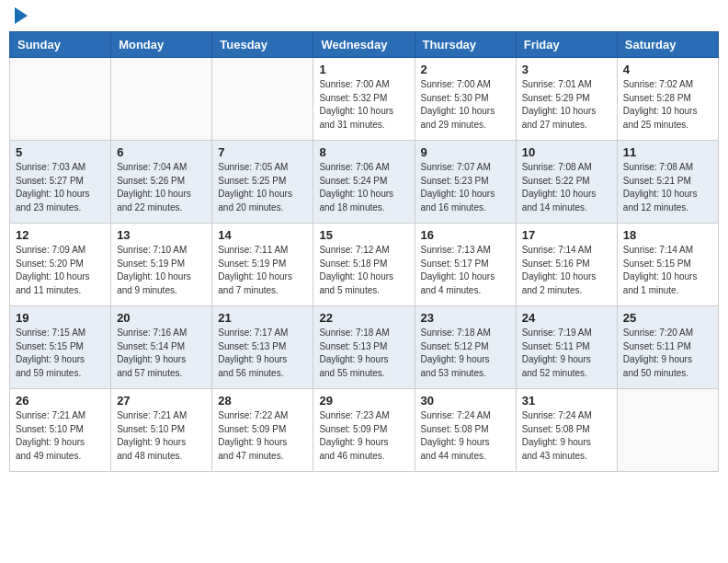 This screenshot has height=563, width=728. What do you see at coordinates (667, 182) in the screenshot?
I see `calendar-cell: 11Sunrise: 7:08 AM Sunset: 5:21 PM Dayli…` at bounding box center [667, 182].